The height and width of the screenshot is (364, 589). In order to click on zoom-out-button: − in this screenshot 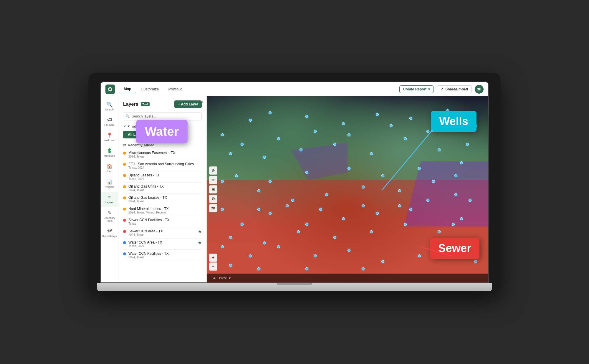, I will do `click(213, 267)`.